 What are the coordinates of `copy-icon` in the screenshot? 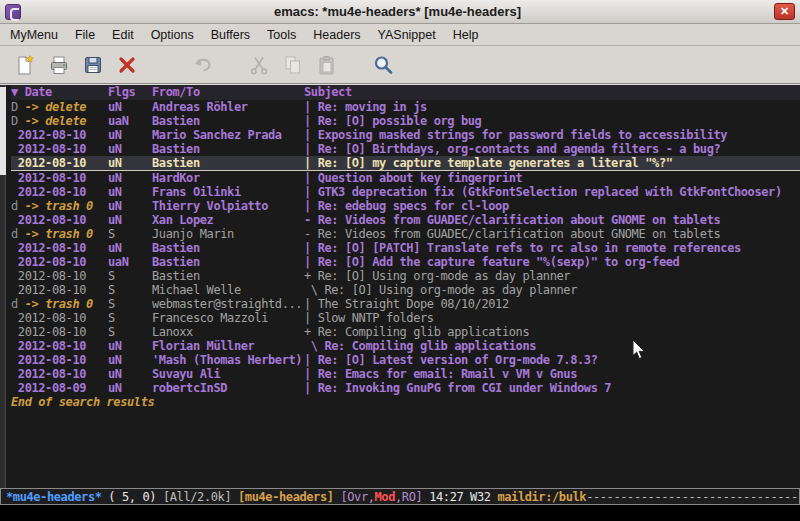 It's located at (293, 65).